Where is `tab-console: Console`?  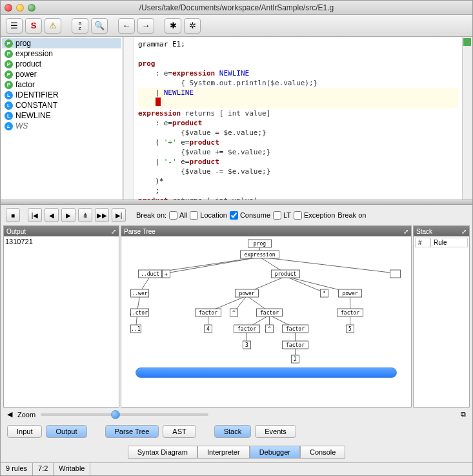
tab-console: Console is located at coordinates (323, 452).